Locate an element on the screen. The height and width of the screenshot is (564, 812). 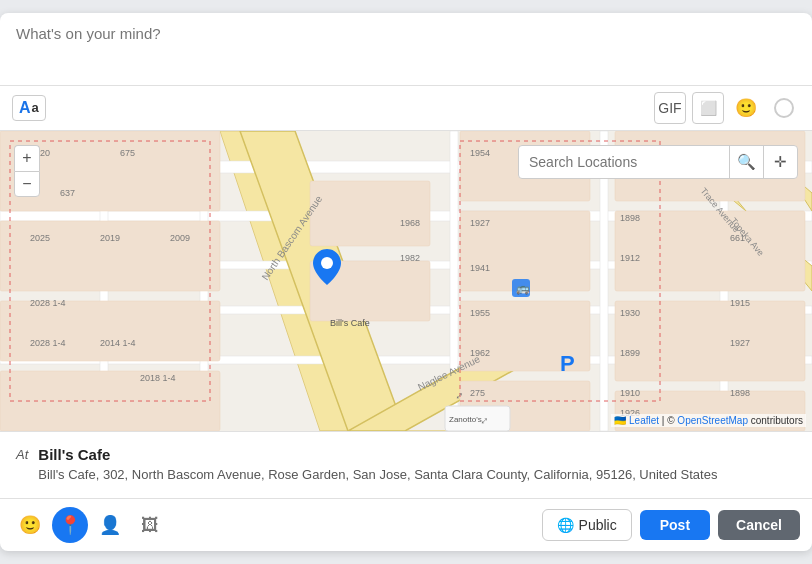
top-toolbar: Aa GIF ⬜ 🙂 is located at coordinates (406, 108).